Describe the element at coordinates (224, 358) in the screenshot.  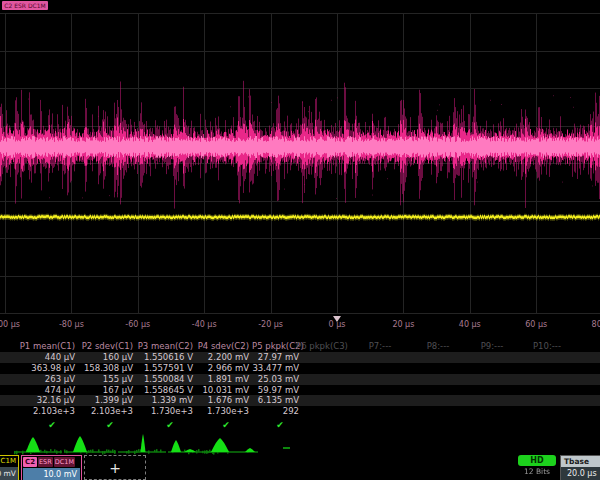
I see `measurement-cell: 2.200 mV` at that location.